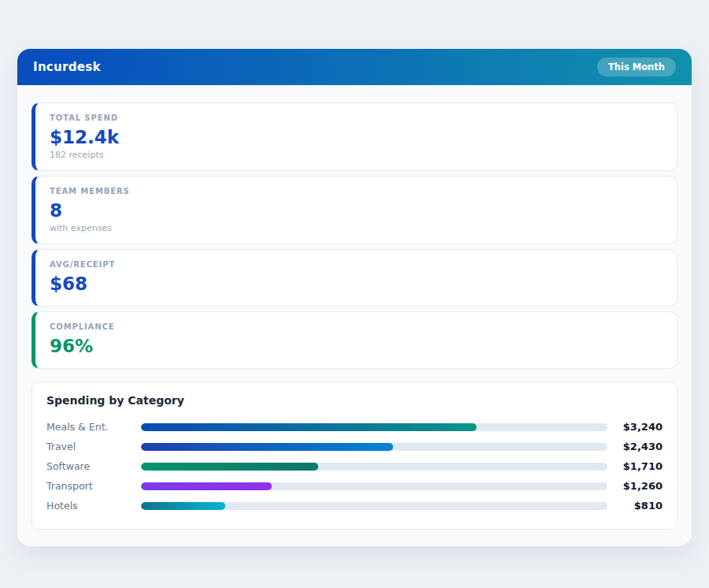 The height and width of the screenshot is (588, 709). What do you see at coordinates (639, 467) in the screenshot?
I see `category-value: $1,710` at bounding box center [639, 467].